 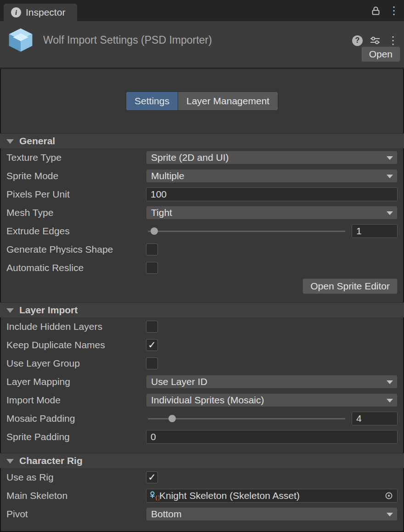 What do you see at coordinates (202, 11) in the screenshot?
I see `window-tab-bar: i Inspector ⋮` at bounding box center [202, 11].